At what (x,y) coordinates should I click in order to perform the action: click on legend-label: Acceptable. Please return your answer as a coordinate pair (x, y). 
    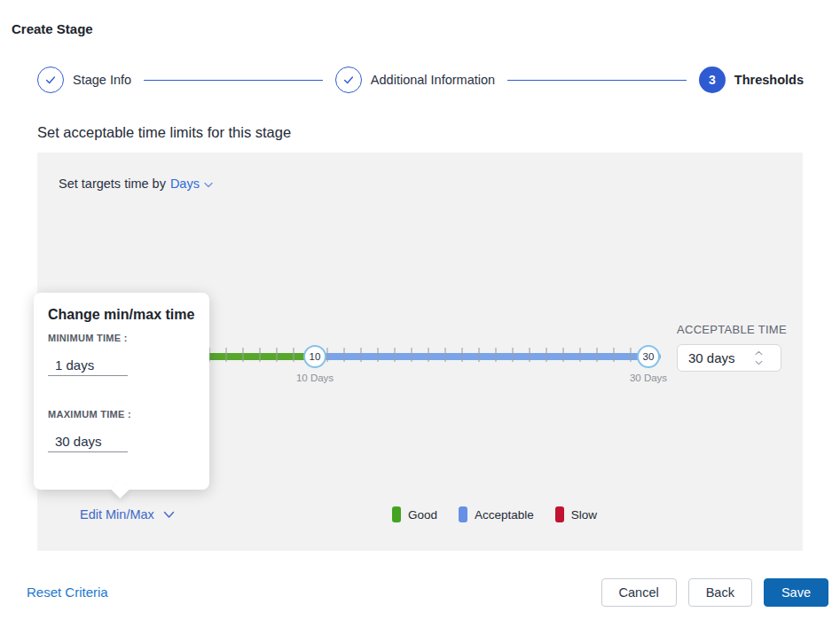
    Looking at the image, I should click on (504, 514).